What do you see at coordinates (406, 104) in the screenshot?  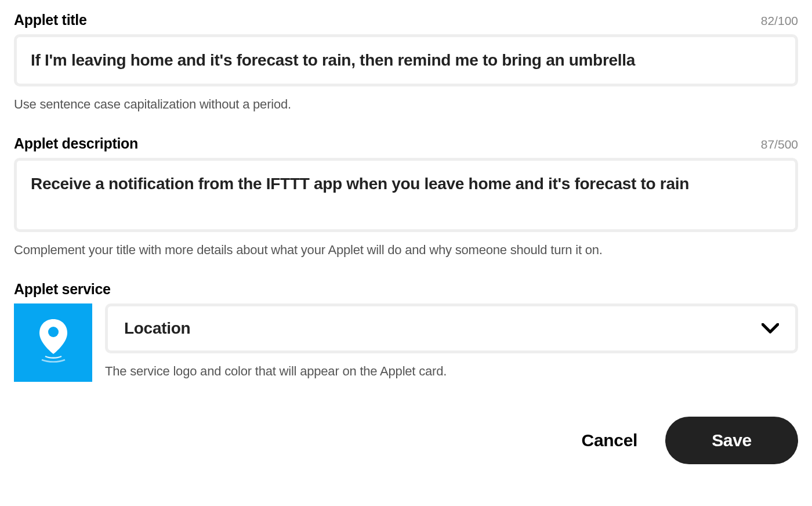 I see `title-hint: Use sentence case capitalization without…` at bounding box center [406, 104].